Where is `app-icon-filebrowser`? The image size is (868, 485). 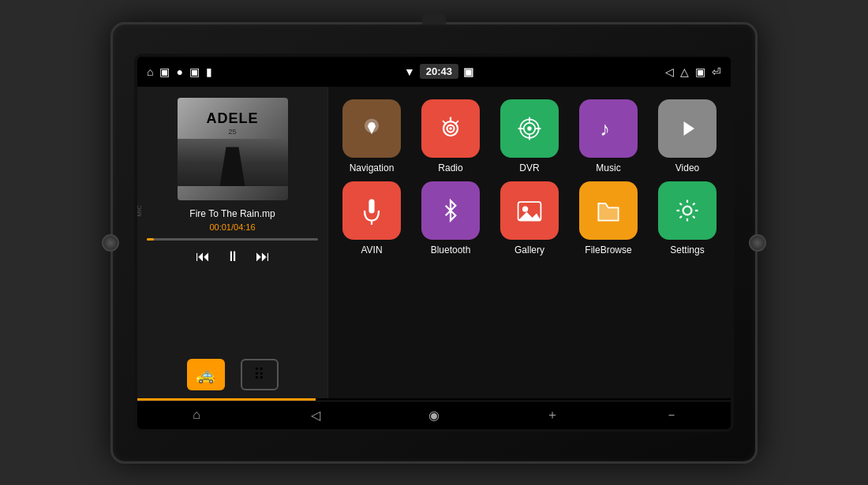
app-icon-filebrowser is located at coordinates (608, 211).